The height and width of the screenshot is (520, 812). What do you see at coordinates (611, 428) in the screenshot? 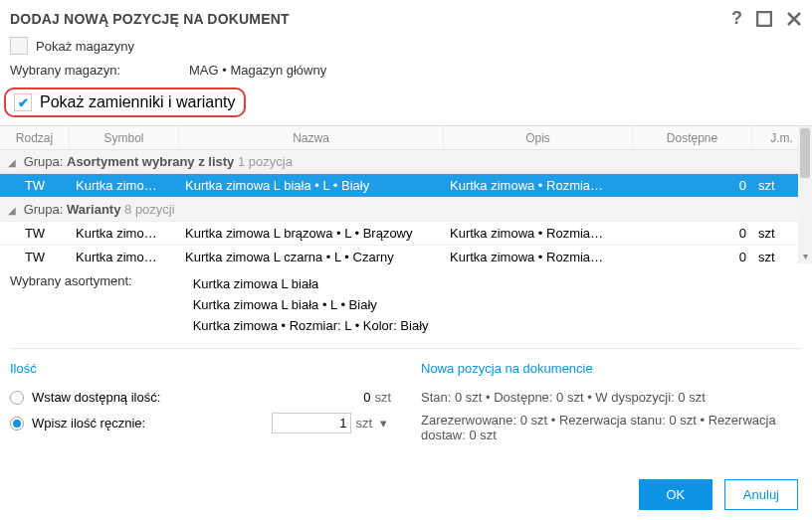
I see `stock-info-line2: Zarezerwowane: 0 szt • Rezerwacja stanu:…` at bounding box center [611, 428].